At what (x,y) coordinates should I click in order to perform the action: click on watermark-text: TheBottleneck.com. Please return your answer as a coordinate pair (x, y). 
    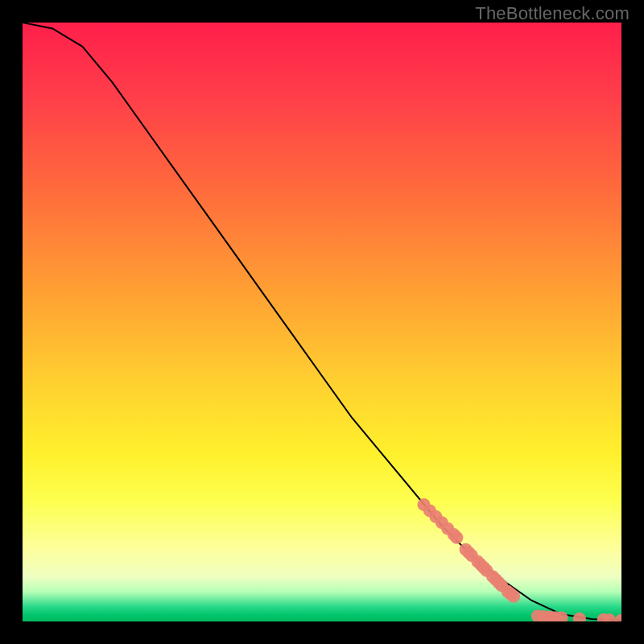
    Looking at the image, I should click on (552, 14).